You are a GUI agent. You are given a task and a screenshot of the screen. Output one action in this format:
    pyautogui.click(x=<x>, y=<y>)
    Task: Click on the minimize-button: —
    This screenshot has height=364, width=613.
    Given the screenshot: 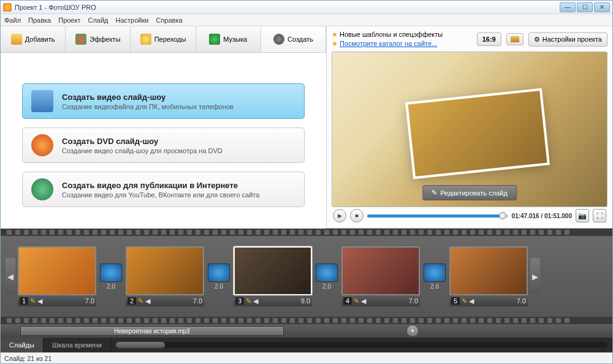 What is the action you would take?
    pyautogui.click(x=568, y=7)
    